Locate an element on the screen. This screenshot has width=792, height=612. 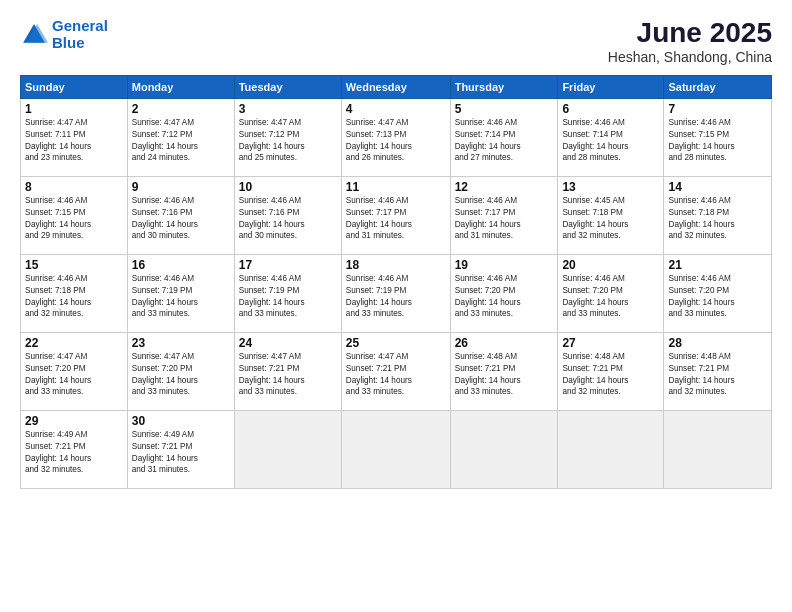
day-number: 17 is located at coordinates (288, 265).